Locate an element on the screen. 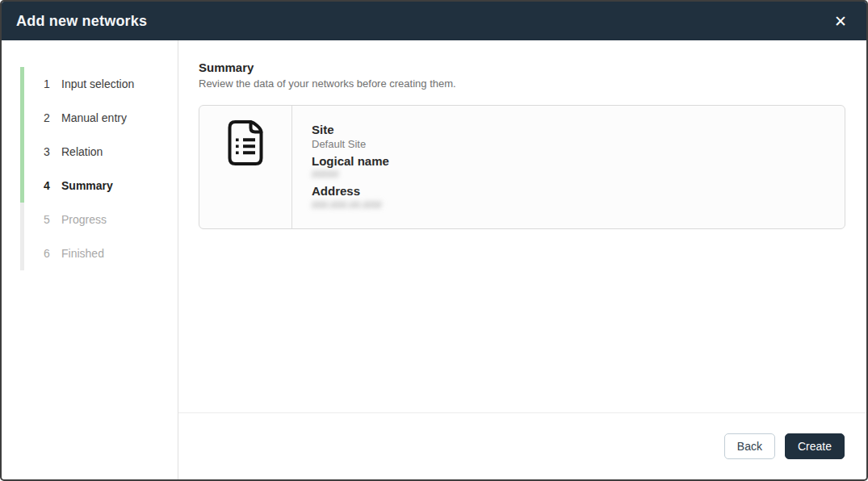 The width and height of the screenshot is (868, 481). step-number: 1 is located at coordinates (52, 84).